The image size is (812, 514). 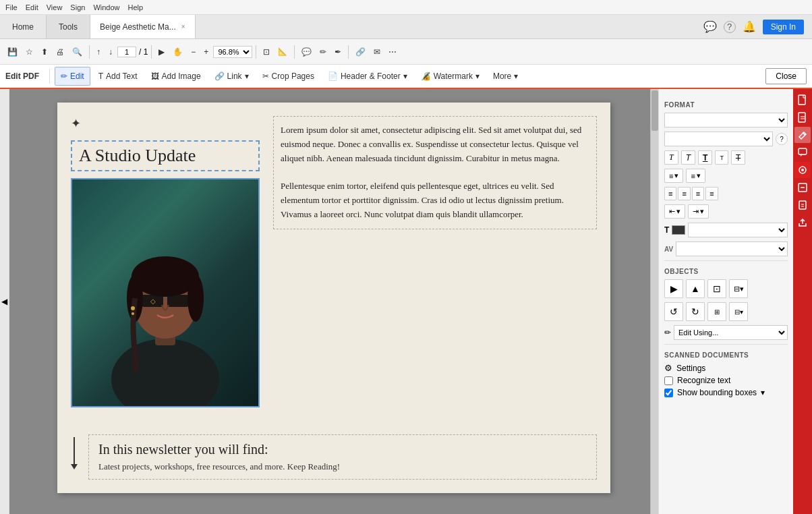 What do you see at coordinates (266, 52) in the screenshot?
I see `crop-fit-button: ⊡` at bounding box center [266, 52].